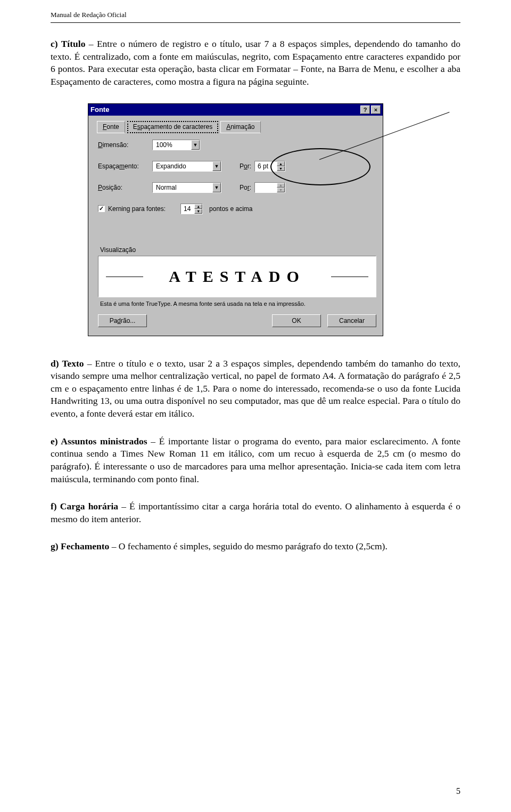 The width and height of the screenshot is (511, 812). I want to click on preview-text: ATESTADO, so click(237, 277).